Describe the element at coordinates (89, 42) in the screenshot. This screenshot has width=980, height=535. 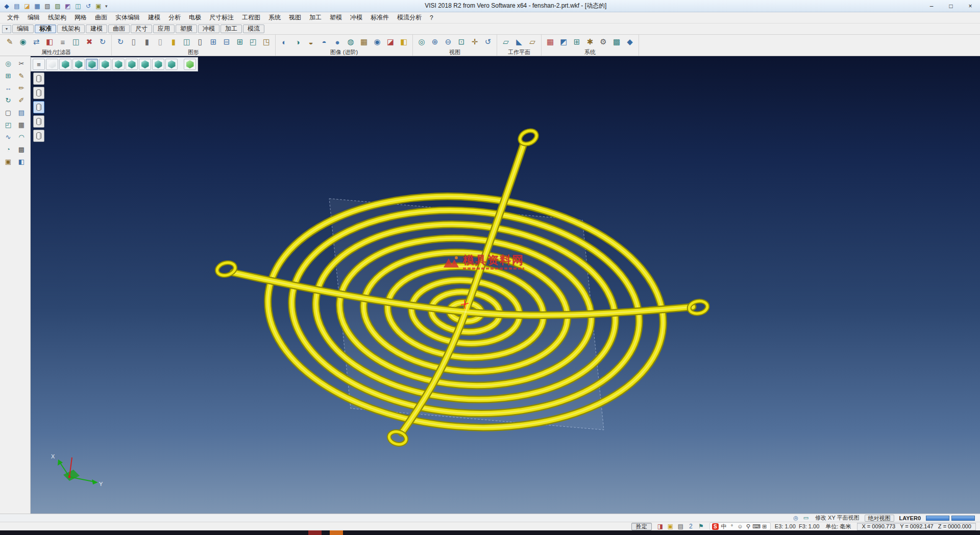
I see `clear-filter-icon: ✖` at that location.